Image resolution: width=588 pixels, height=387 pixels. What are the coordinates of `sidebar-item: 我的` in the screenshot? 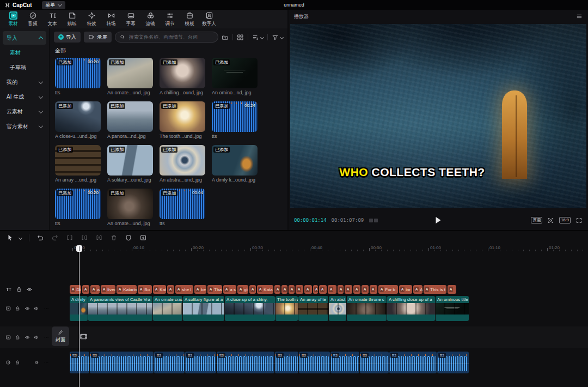 It's located at (24, 82).